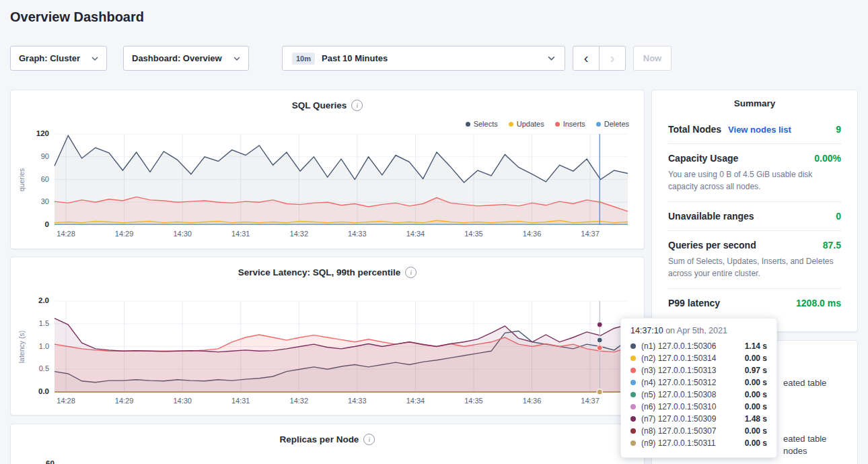 The width and height of the screenshot is (868, 464). Describe the element at coordinates (32, 156) in the screenshot. I see `y-tick-label: 90` at that location.